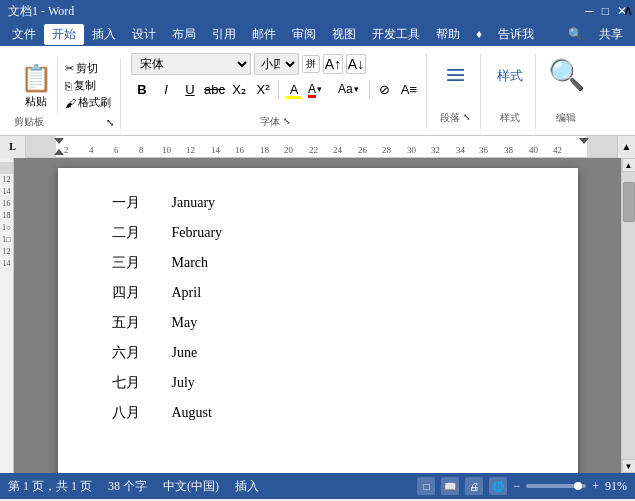 The image size is (635, 501). Describe the element at coordinates (88, 68) in the screenshot. I see `cut-button: ✂ 剪切` at that location.